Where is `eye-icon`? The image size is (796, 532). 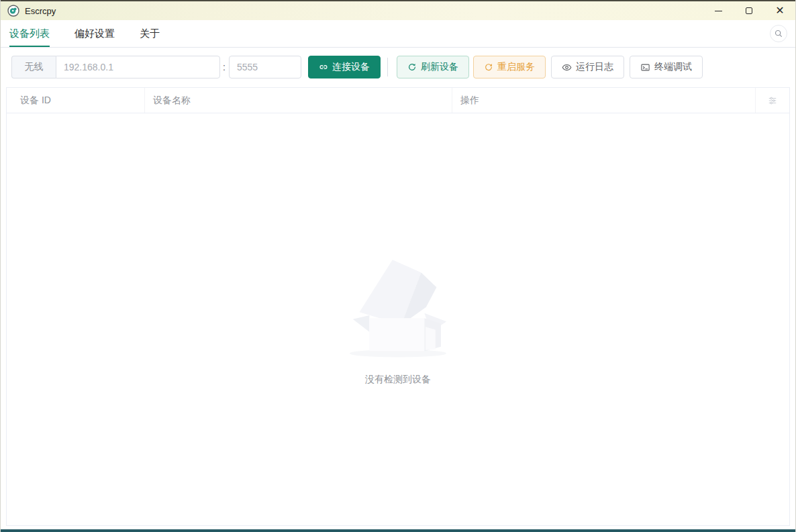 eye-icon is located at coordinates (566, 67).